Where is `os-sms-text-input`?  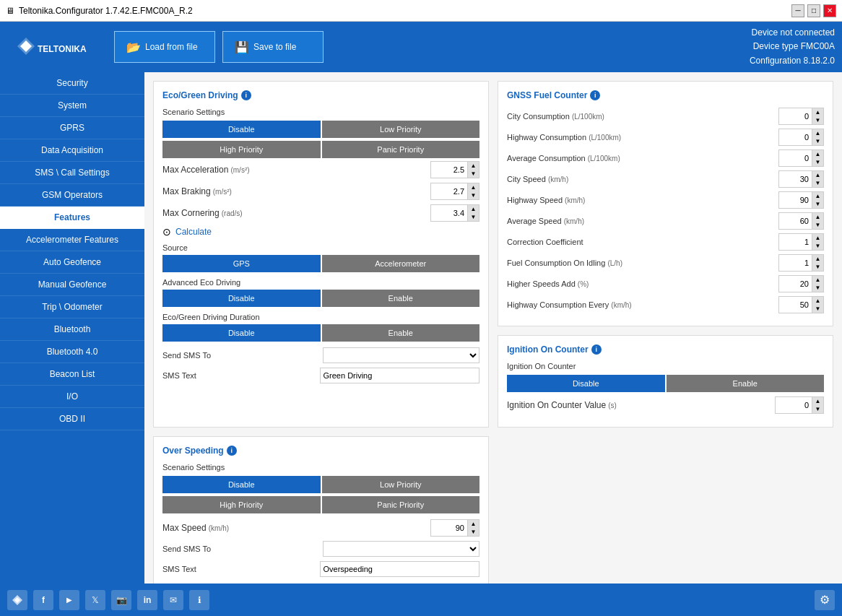 os-sms-text-input is located at coordinates (400, 569).